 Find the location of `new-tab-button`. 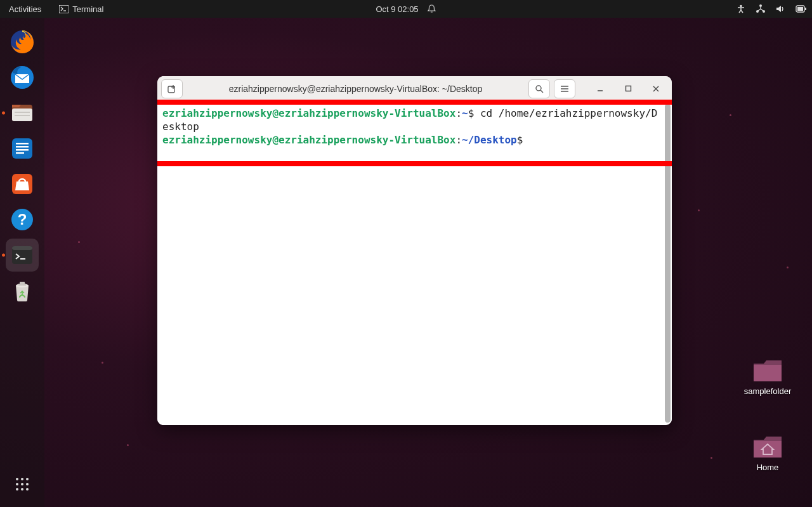

new-tab-button is located at coordinates (172, 89).